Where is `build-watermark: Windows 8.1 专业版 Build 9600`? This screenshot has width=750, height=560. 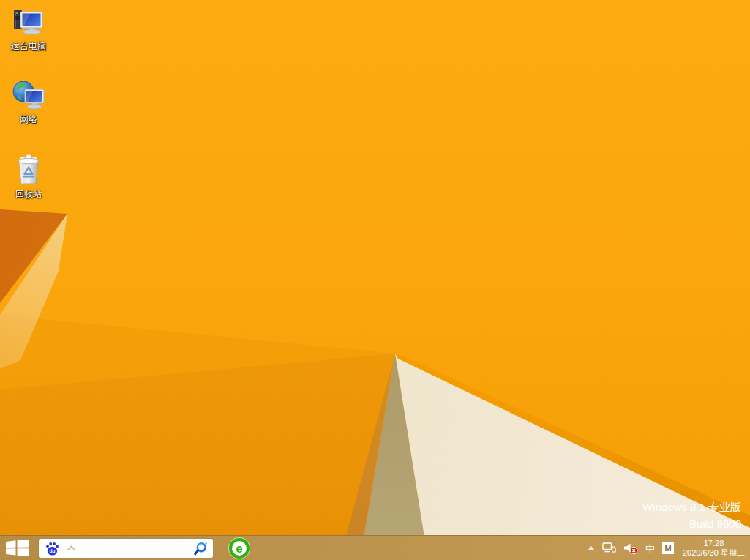 build-watermark: Windows 8.1 专业版 Build 9600 is located at coordinates (692, 515).